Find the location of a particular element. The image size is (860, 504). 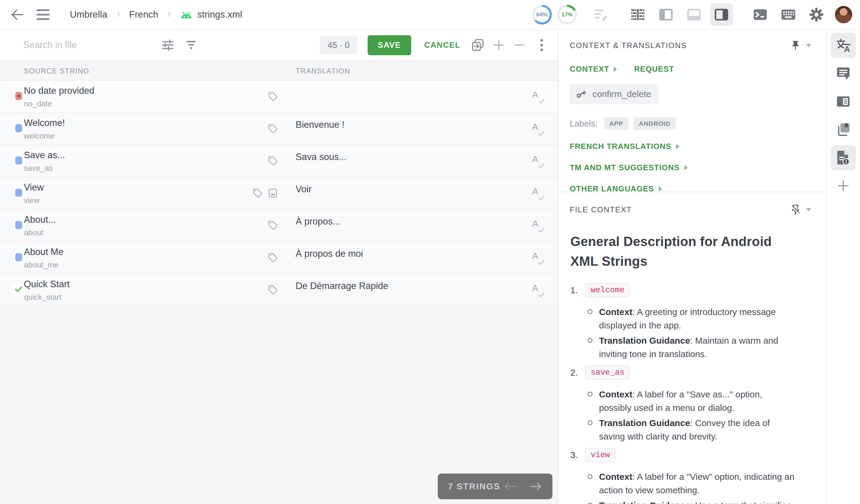

file-context-title: FILE CONTEXT is located at coordinates (601, 210).